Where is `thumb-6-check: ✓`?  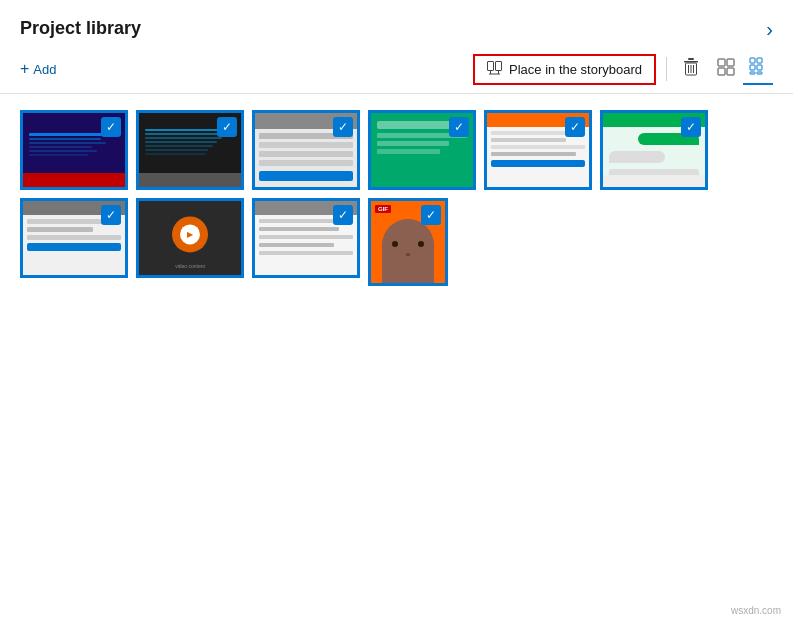
thumb-6-check: ✓ is located at coordinates (691, 127).